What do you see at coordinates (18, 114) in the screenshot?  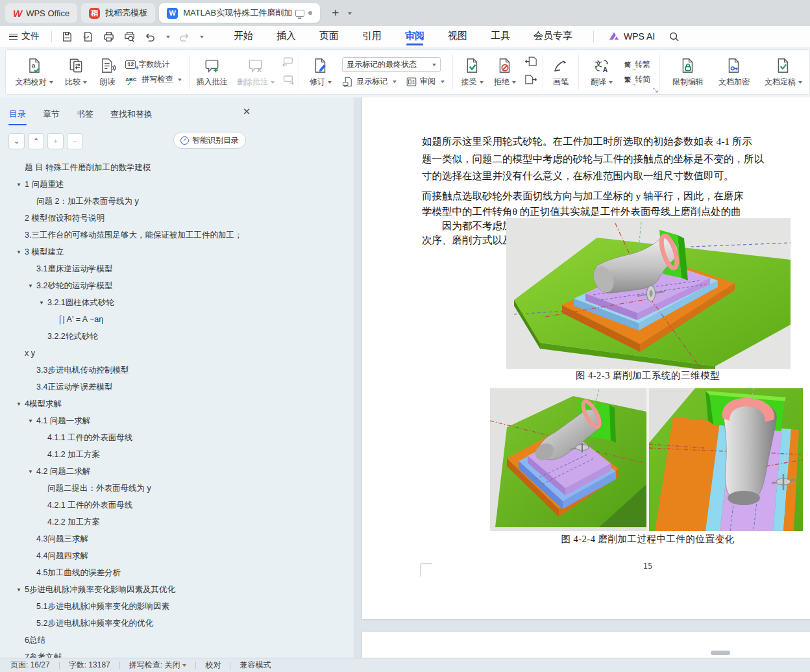 I see `sidebar-tab: 目录` at bounding box center [18, 114].